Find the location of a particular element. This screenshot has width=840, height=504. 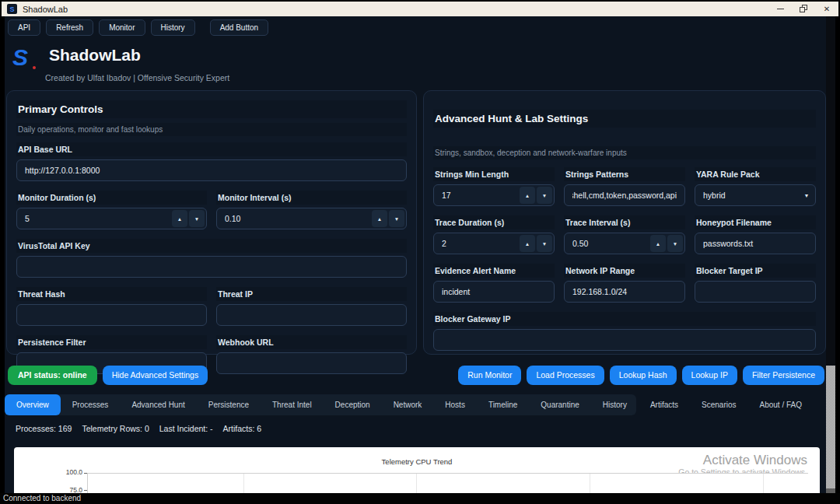

top-toolbar: API Refresh Monitor History Add Button is located at coordinates (138, 28).